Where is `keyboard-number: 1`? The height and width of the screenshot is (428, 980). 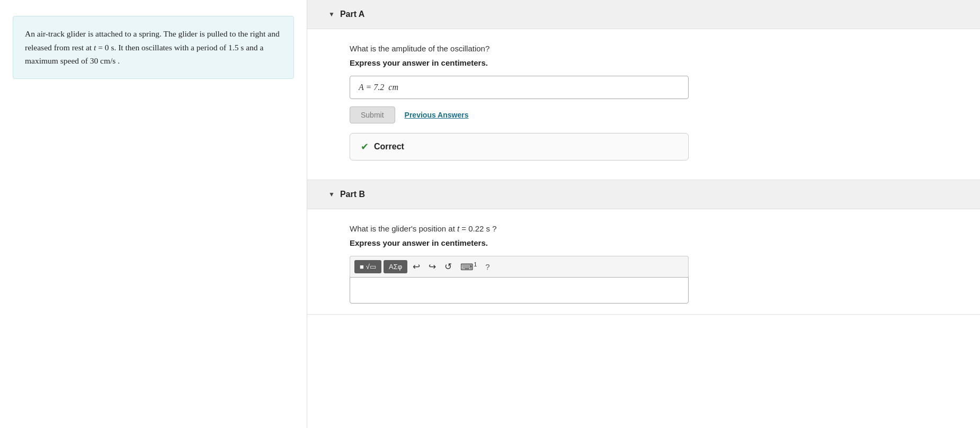
keyboard-number: 1 is located at coordinates (475, 264).